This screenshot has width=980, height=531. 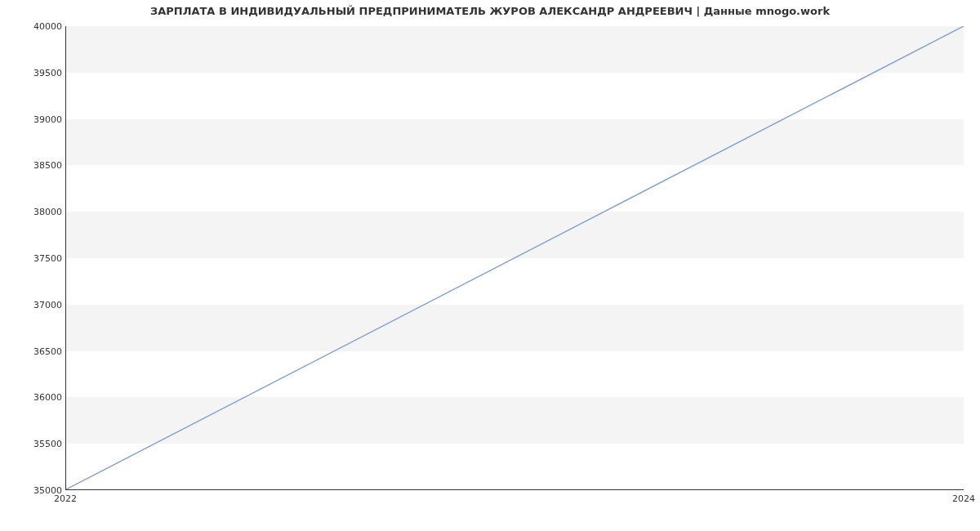 I want to click on y-tick-label: 37500, so click(x=38, y=258).